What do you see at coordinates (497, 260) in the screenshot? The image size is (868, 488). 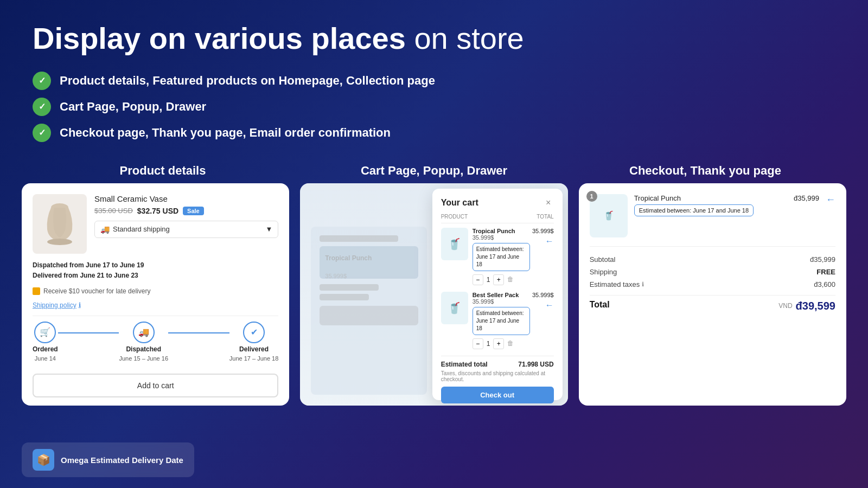 I see `cart-item-1-wrapper: 🥤 Tropical Punch 35.999$ Estimated betwe…` at bounding box center [497, 260].